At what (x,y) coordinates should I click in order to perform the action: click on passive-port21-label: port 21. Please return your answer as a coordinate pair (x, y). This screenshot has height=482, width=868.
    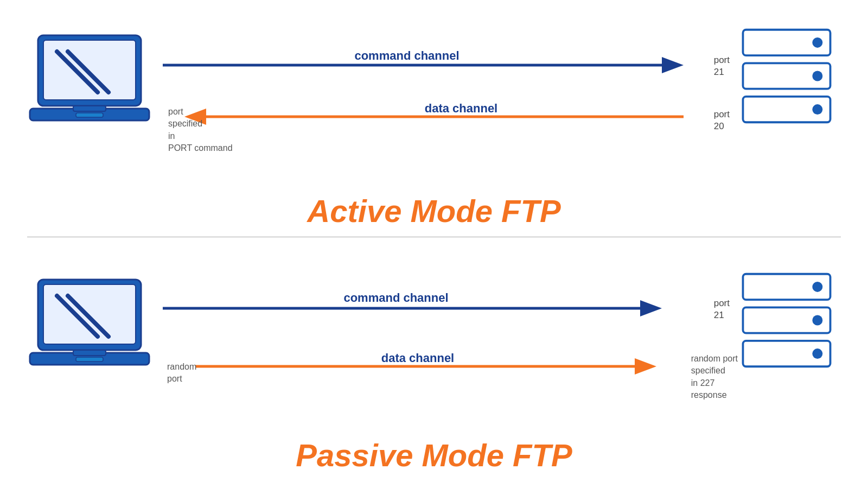
    Looking at the image, I should click on (722, 309).